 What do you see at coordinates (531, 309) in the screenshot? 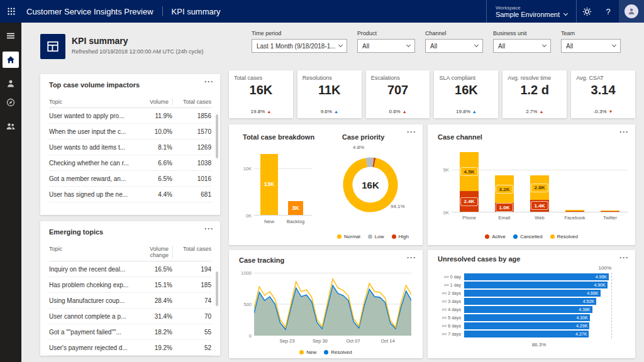
I see `hbar-row-4-days: >= 4 days4.38K` at bounding box center [531, 309].